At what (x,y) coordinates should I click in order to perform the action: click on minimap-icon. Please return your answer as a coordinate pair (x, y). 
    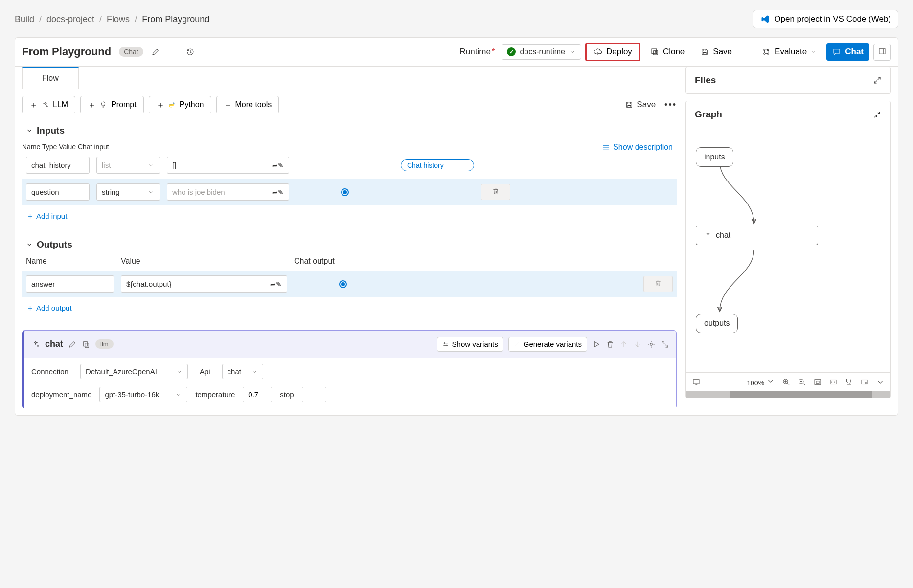
    Looking at the image, I should click on (865, 382).